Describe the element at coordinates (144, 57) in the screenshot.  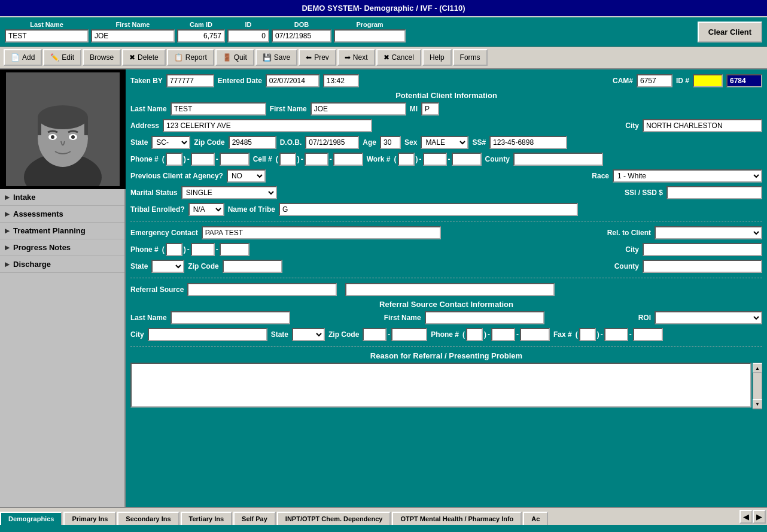
I see `delete-button: ✖ Delete` at that location.